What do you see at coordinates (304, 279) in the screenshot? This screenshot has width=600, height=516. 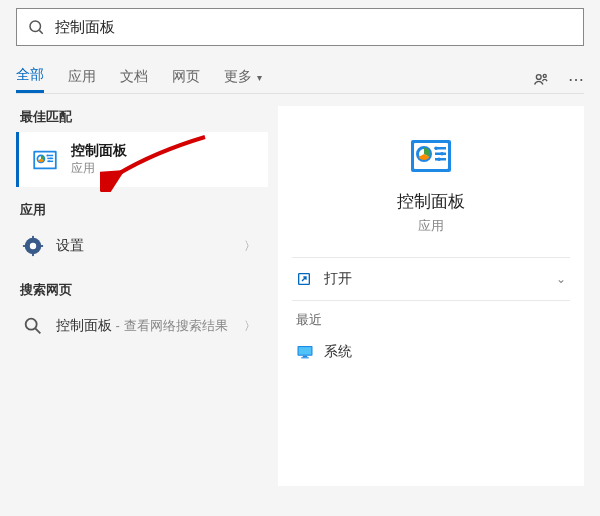 I see `open-icon` at bounding box center [304, 279].